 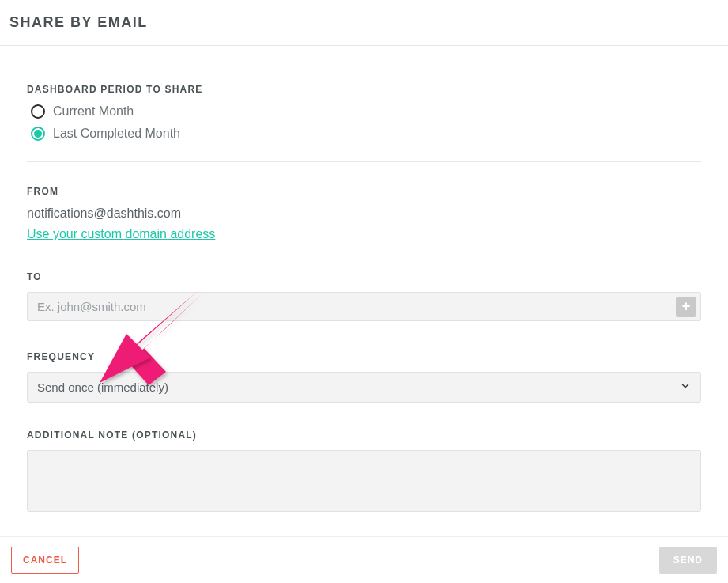 I want to click on divider, so click(x=364, y=161).